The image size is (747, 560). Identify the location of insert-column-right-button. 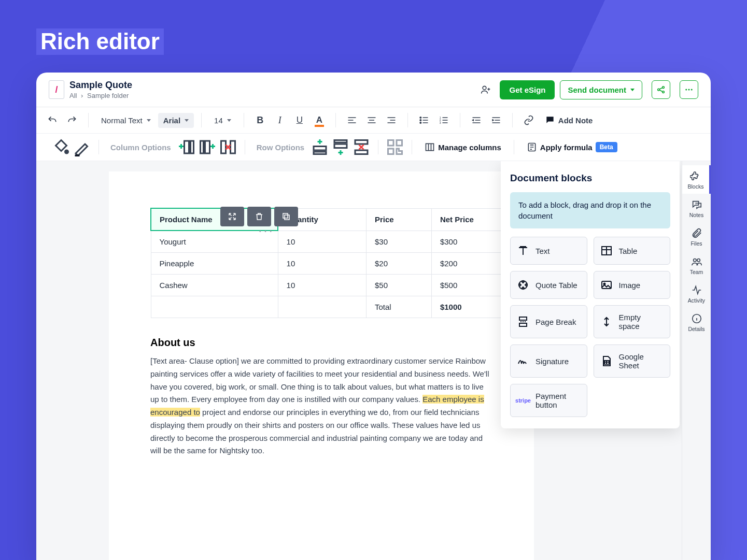
(207, 147).